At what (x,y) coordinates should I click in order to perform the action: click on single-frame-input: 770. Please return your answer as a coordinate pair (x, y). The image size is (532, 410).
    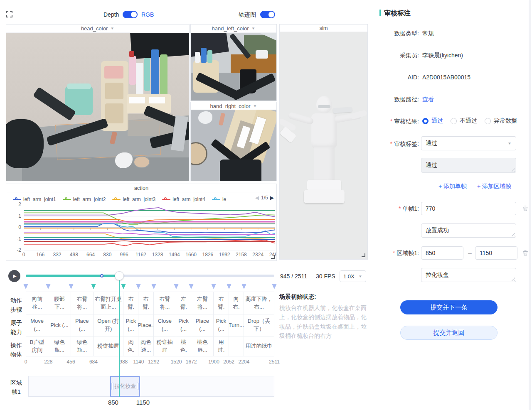
    Looking at the image, I should click on (469, 209).